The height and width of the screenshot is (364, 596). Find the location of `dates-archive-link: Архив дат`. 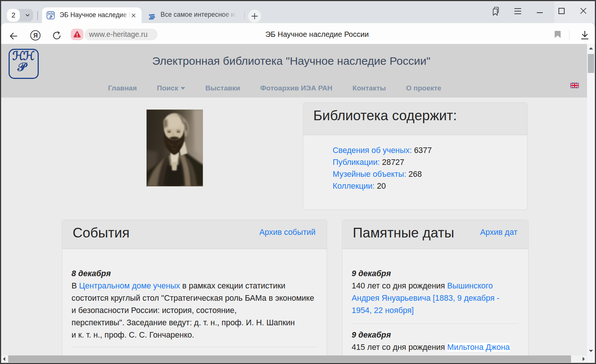

dates-archive-link: Архив дат is located at coordinates (499, 232).